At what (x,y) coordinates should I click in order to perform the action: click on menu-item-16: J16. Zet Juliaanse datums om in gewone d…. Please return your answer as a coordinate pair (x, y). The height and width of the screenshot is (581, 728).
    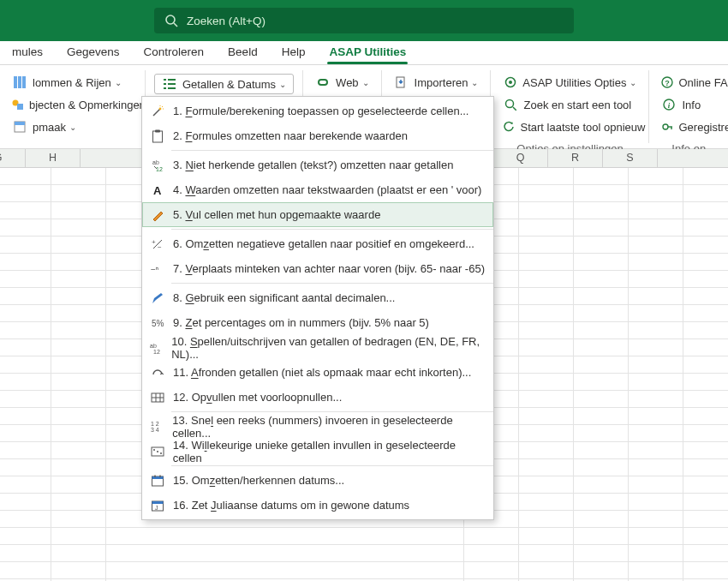
    Looking at the image, I should click on (318, 506).